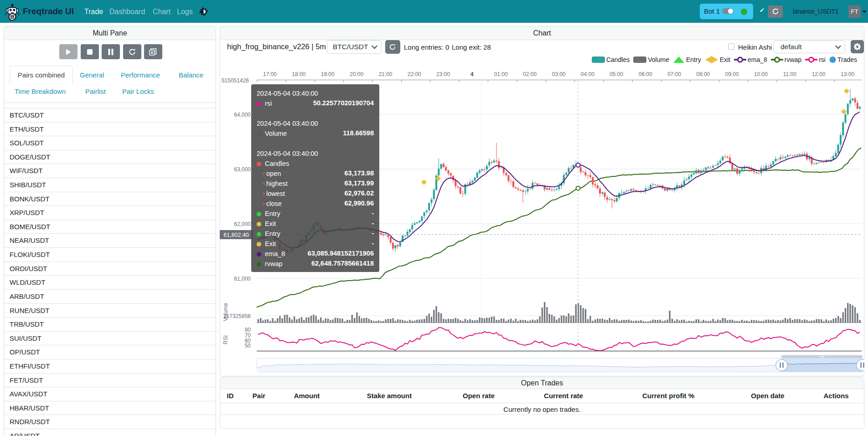 Image resolution: width=868 pixels, height=436 pixels. I want to click on svg-text: 05:00, so click(616, 74).